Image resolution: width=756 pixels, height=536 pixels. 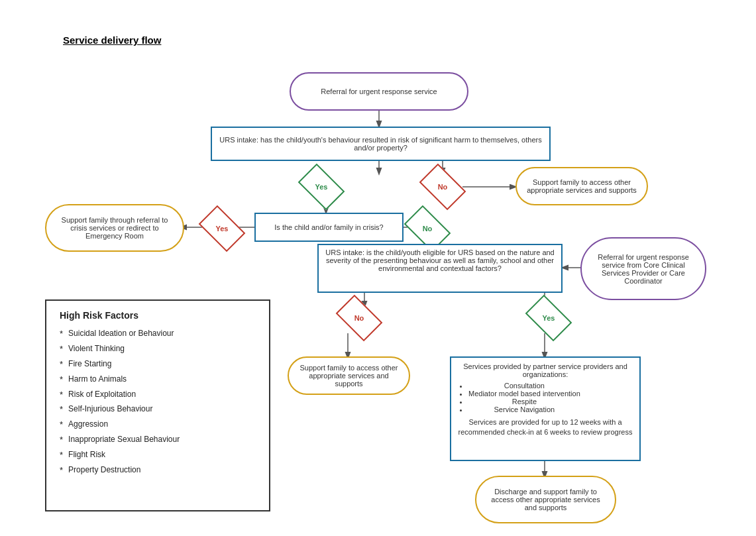 I want to click on risk-item-6: *Self-Injurious Behaviour, so click(x=158, y=409).